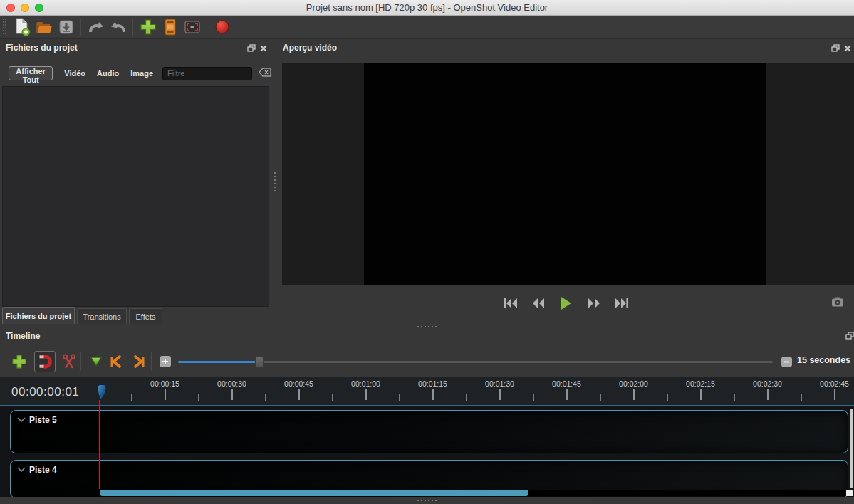 The height and width of the screenshot is (504, 854). What do you see at coordinates (838, 303) in the screenshot?
I see `snapshot-button` at bounding box center [838, 303].